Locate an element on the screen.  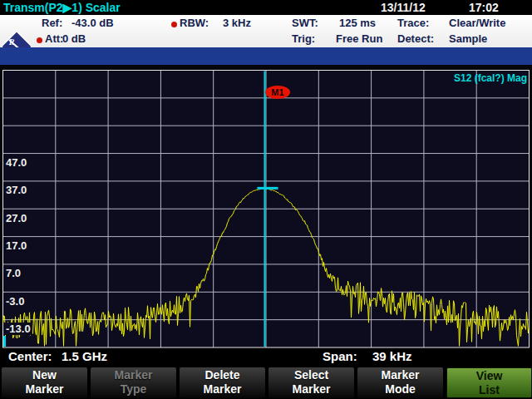
softkey-select-marker: Select Marker is located at coordinates (311, 382).